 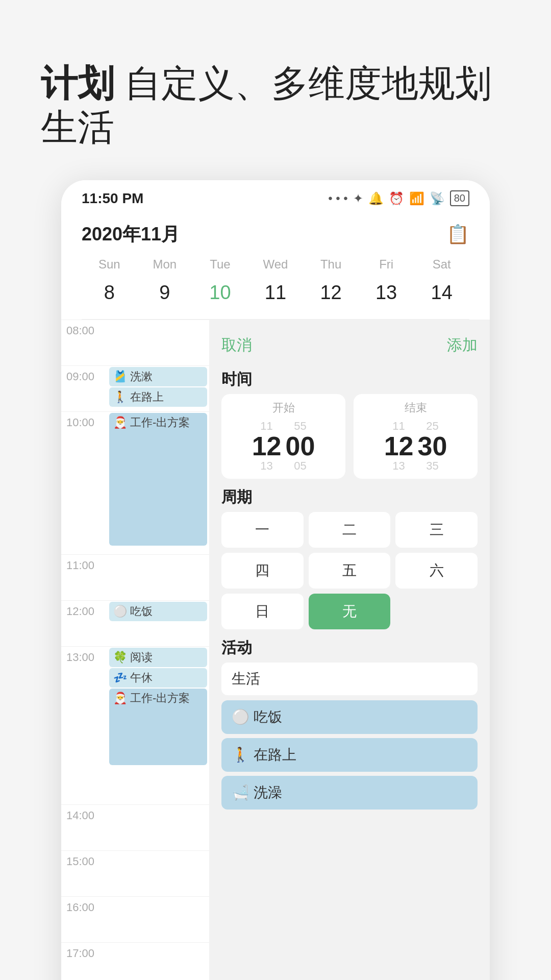 What do you see at coordinates (131, 235) in the screenshot?
I see `calendar-month: 2020年11月` at bounding box center [131, 235].